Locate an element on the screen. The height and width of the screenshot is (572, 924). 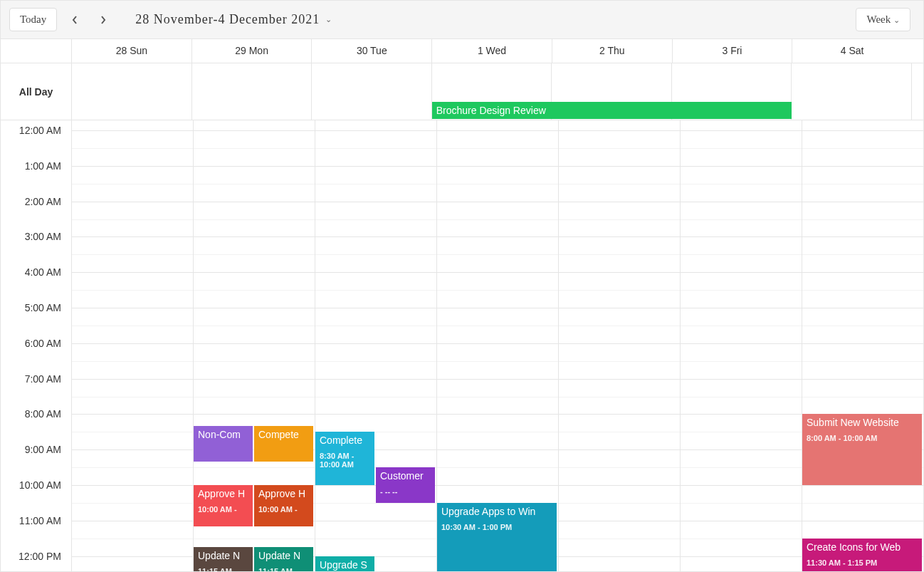
calendar-event: Customer- -- -- is located at coordinates (406, 485).